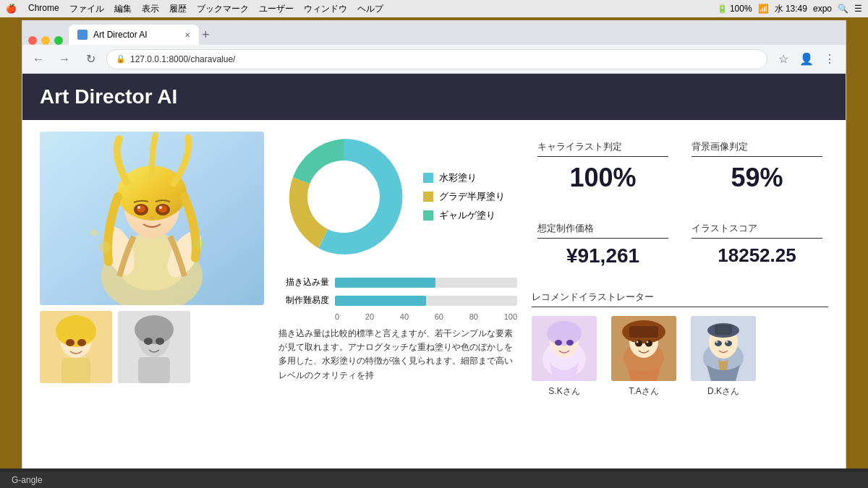  Describe the element at coordinates (187, 35) in the screenshot. I see `tab-close-button: ✕` at that location.